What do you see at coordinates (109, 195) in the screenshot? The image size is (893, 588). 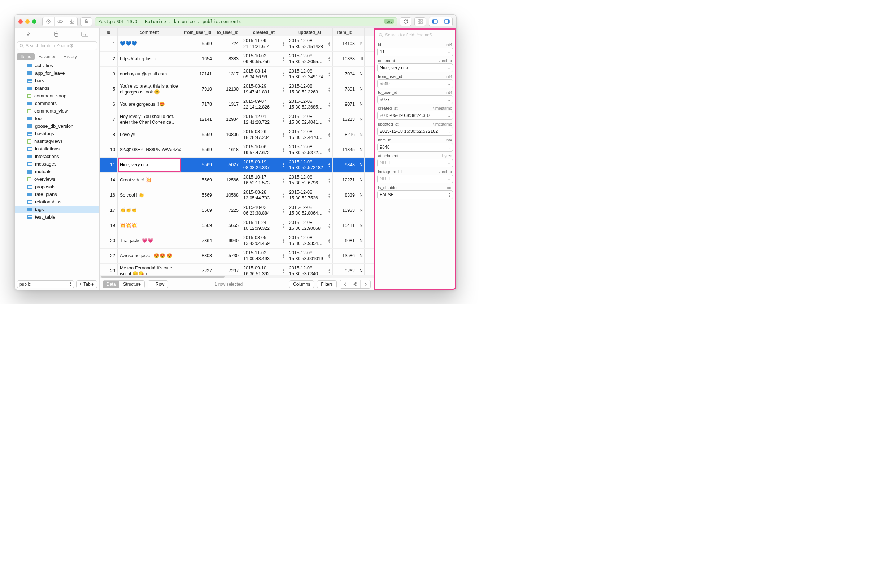 I see `cell-id: 16` at bounding box center [109, 195].